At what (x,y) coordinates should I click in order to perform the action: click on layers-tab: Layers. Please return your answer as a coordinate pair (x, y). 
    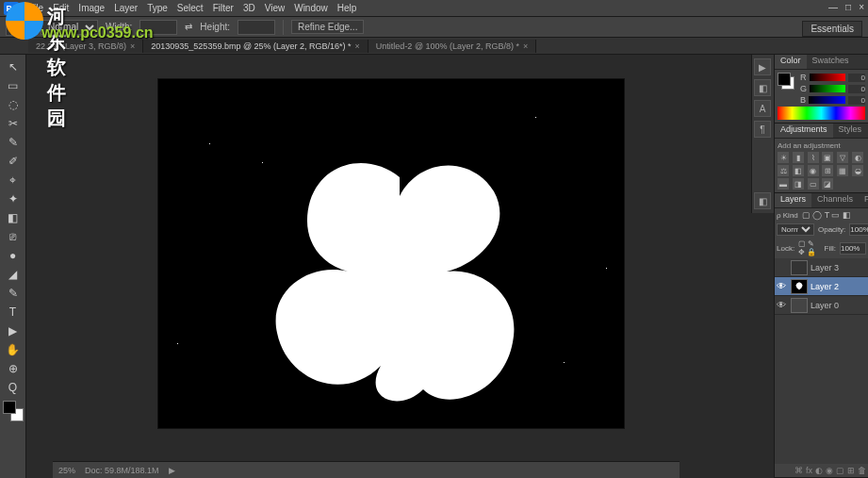
    Looking at the image, I should click on (794, 200).